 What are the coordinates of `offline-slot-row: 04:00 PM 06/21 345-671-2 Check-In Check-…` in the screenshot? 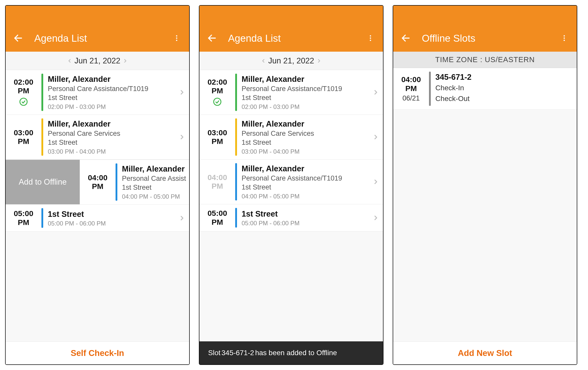 It's located at (485, 89).